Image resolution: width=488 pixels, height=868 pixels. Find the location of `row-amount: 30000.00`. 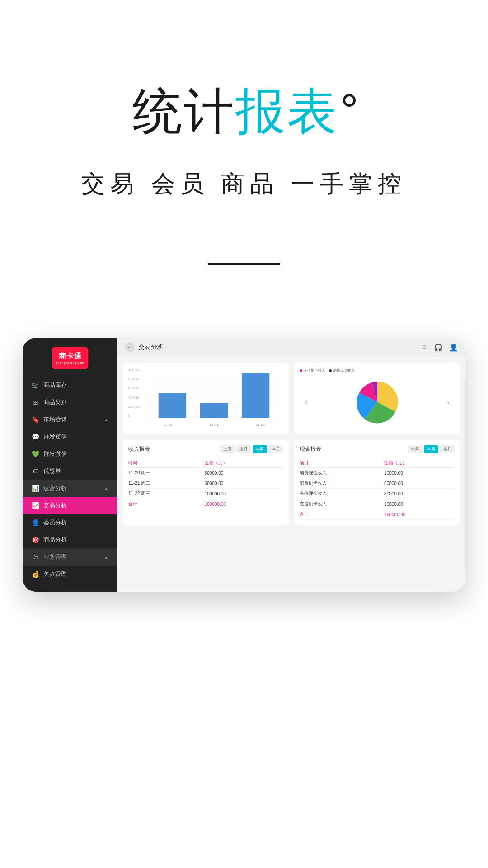

row-amount: 30000.00 is located at coordinates (244, 484).